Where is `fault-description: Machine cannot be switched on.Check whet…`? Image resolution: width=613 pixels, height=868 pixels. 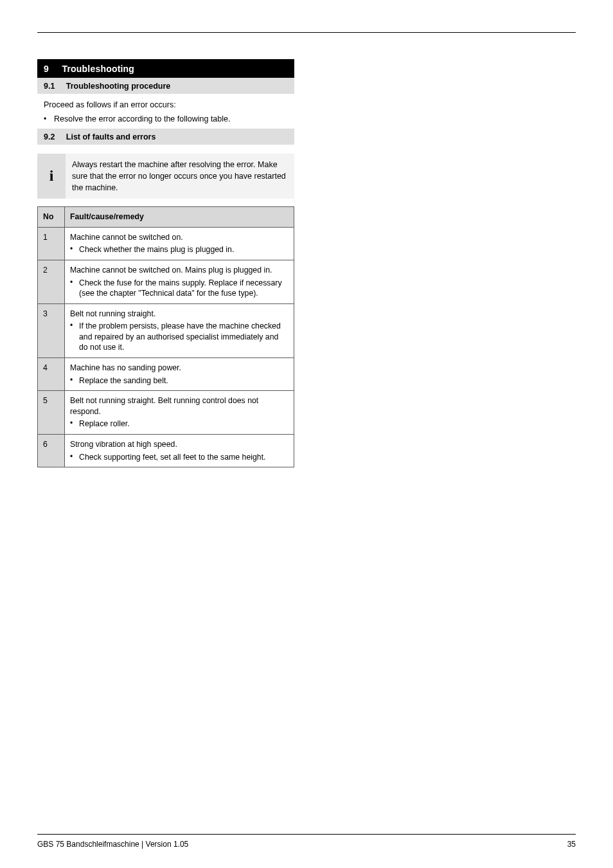 fault-description: Machine cannot be switched on.Check whet… is located at coordinates (180, 243).